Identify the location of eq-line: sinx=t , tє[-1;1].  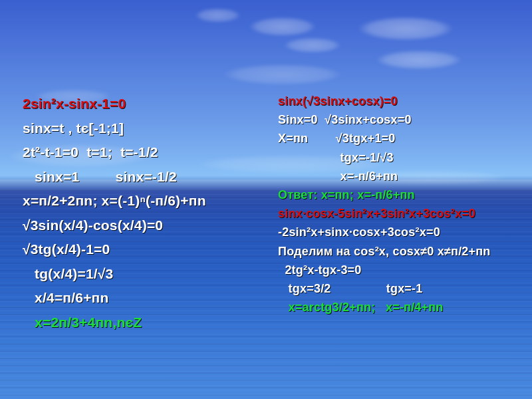
(149, 129).